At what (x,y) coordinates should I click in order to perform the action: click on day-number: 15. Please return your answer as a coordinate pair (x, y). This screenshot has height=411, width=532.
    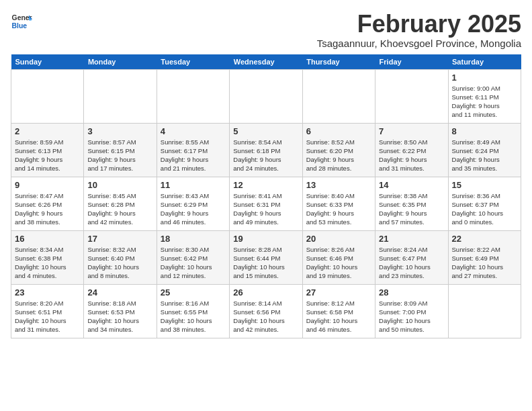
    Looking at the image, I should click on (485, 185).